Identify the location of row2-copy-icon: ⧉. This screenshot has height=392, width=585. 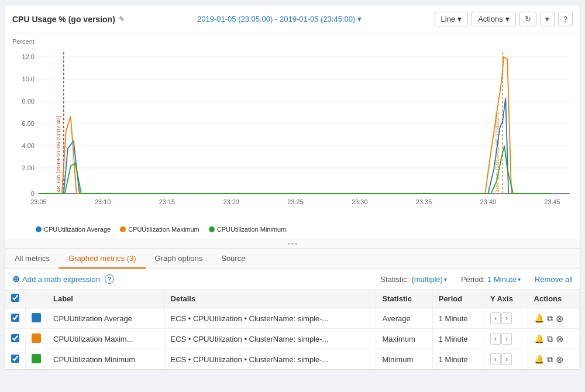
(550, 339).